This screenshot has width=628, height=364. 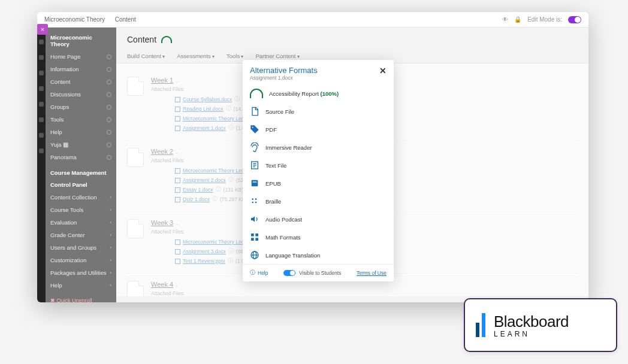 What do you see at coordinates (81, 145) in the screenshot?
I see `sidebar-item: Yuja ▦` at bounding box center [81, 145].